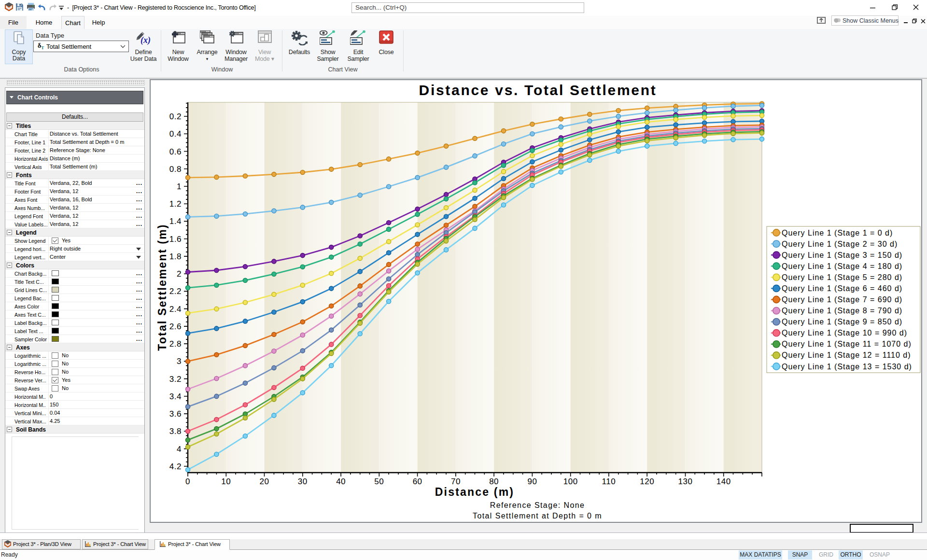  What do you see at coordinates (842, 299) in the screenshot?
I see `svg-text: Query Line 1 (Stage 7 = 690 d)` at bounding box center [842, 299].